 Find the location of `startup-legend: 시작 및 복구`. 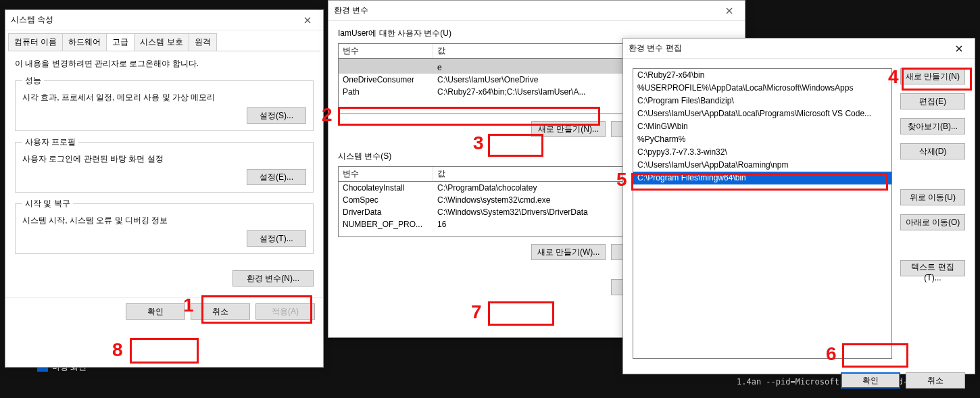

startup-legend: 시작 및 복구 is located at coordinates (47, 204).